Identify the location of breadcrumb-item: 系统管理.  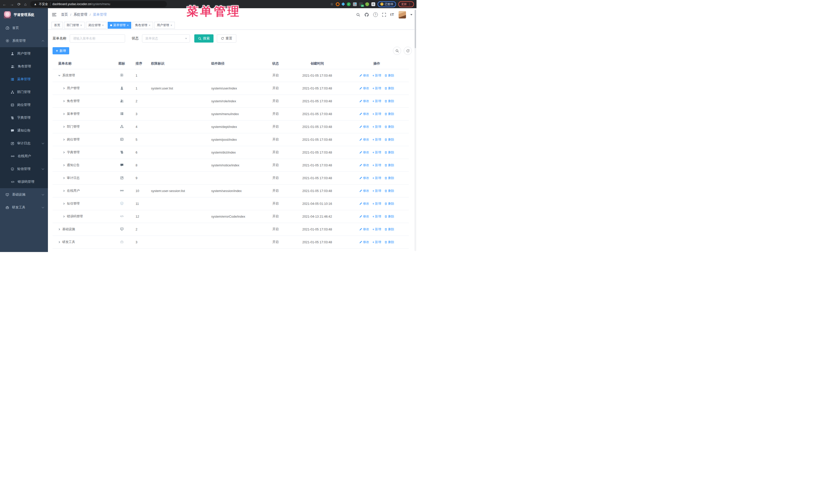
(80, 15).